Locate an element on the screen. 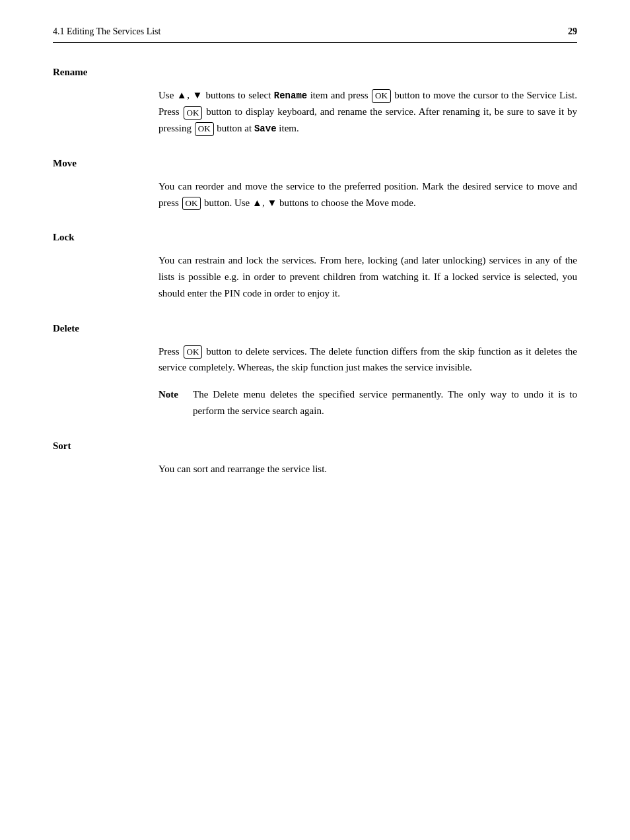  paragraph: Press OK button to delete services. The … is located at coordinates (368, 360).